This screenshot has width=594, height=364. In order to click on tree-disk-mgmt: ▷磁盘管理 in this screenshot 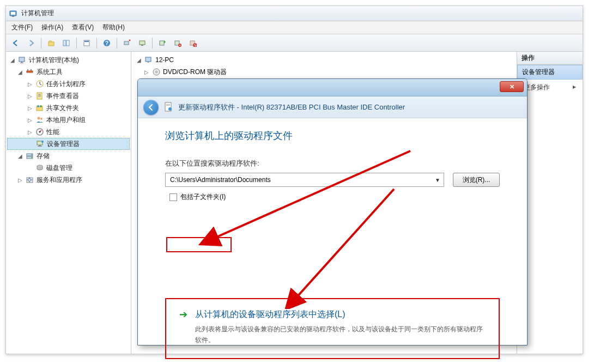, I will do `click(69, 168)`.